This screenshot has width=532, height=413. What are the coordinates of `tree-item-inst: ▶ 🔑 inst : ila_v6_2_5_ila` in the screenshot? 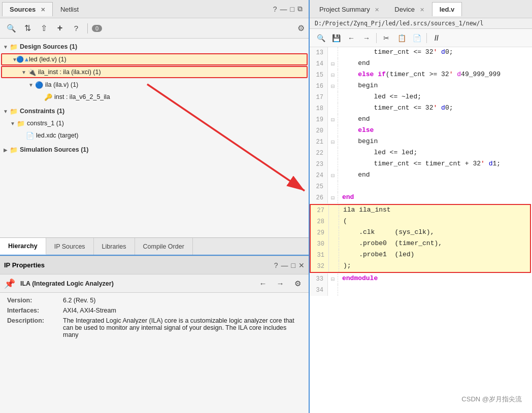 It's located at (154, 97).